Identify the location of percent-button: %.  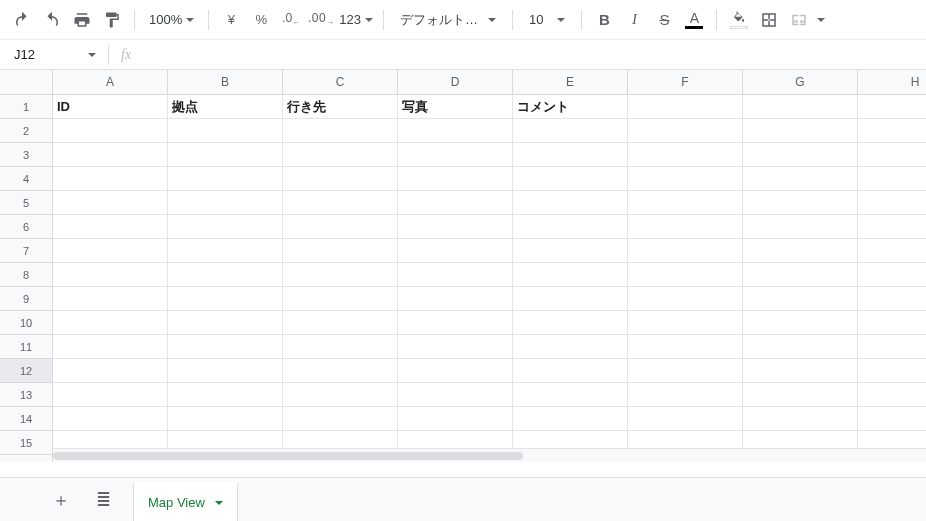
(261, 20).